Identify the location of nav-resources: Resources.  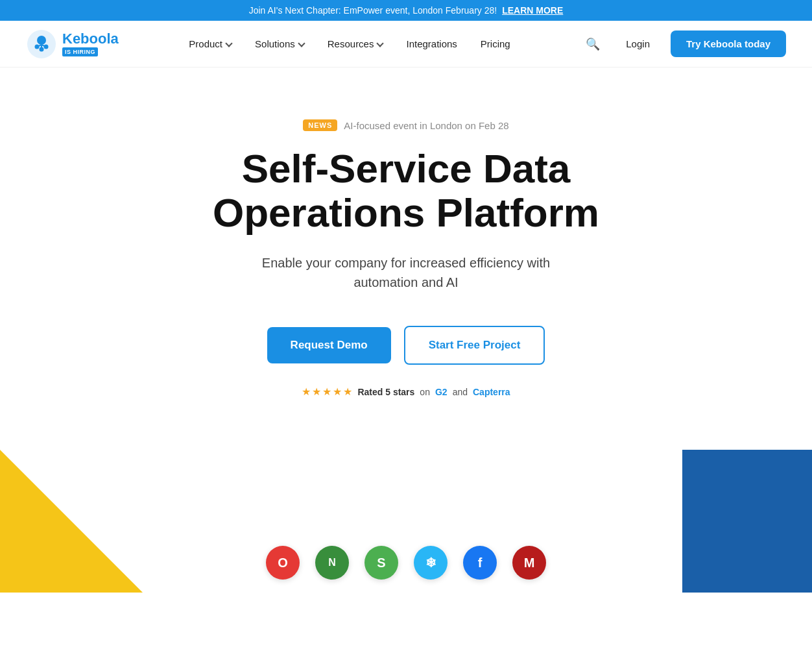
(355, 44).